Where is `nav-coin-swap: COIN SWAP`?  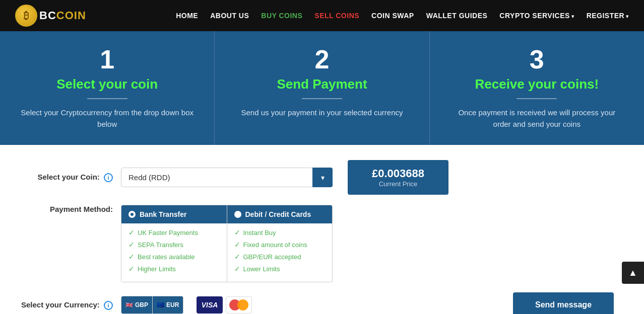 nav-coin-swap: COIN SWAP is located at coordinates (393, 16).